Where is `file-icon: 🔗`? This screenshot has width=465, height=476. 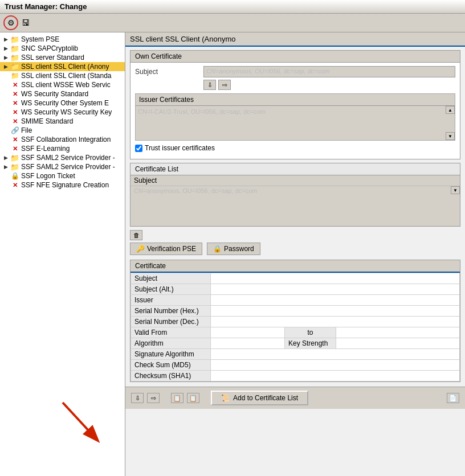
file-icon: 🔗 is located at coordinates (15, 130).